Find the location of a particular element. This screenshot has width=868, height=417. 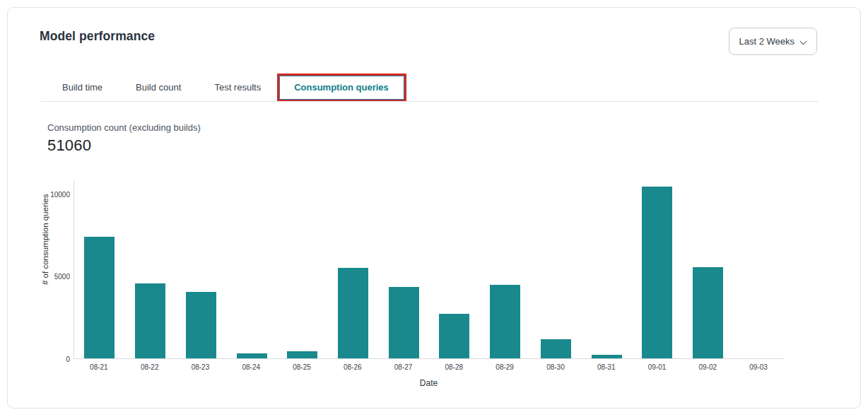

y-tick-label: 5000 is located at coordinates (62, 277).